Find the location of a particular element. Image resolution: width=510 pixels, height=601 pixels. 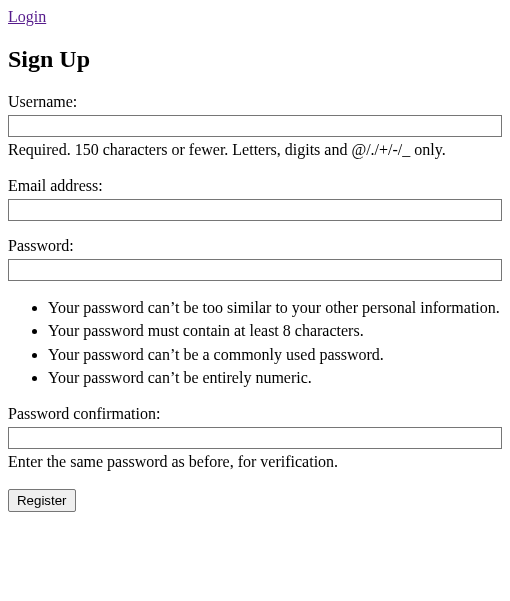

password-label: Password: is located at coordinates (255, 246).